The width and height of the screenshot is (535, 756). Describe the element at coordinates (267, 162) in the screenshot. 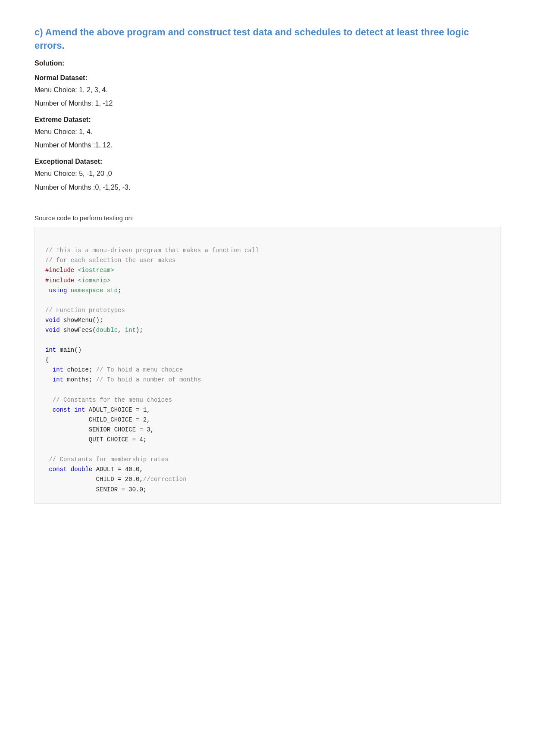

I see `exceptional-dataset-label: Exceptional Dataset:` at that location.